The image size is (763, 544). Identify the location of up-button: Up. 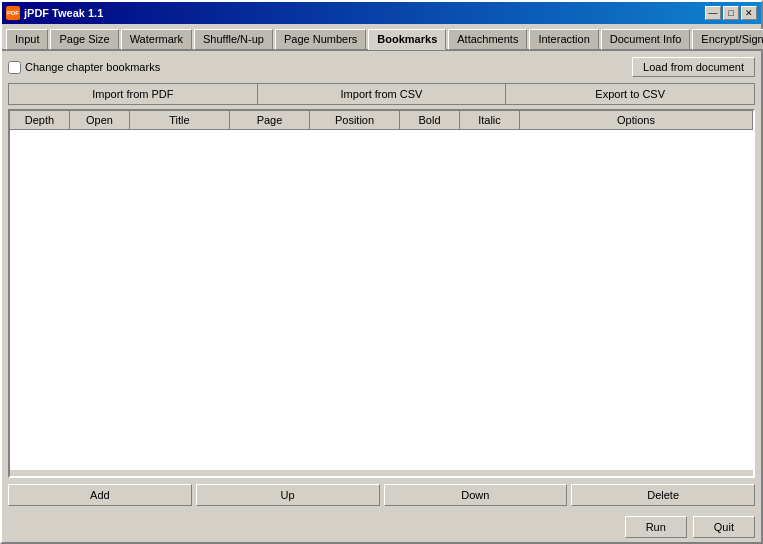
(288, 495).